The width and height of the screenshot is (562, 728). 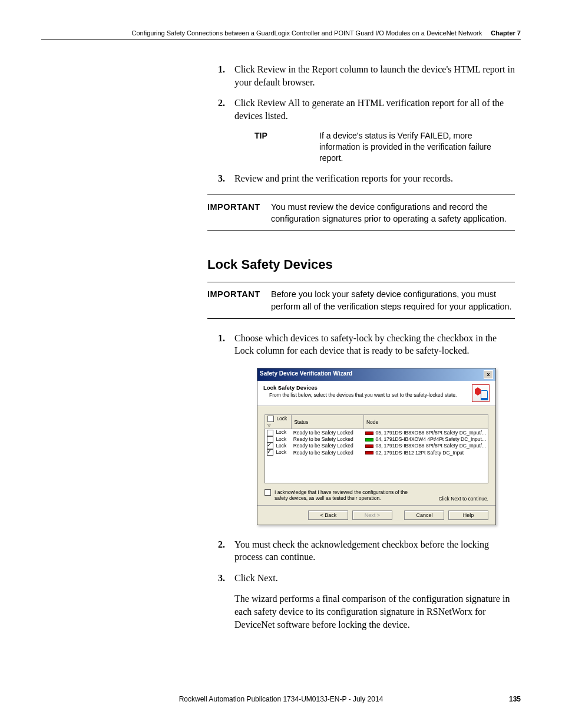 I want to click on acknowledge-row: I acknowledge that I have reviewed the c…, so click(x=337, y=495).